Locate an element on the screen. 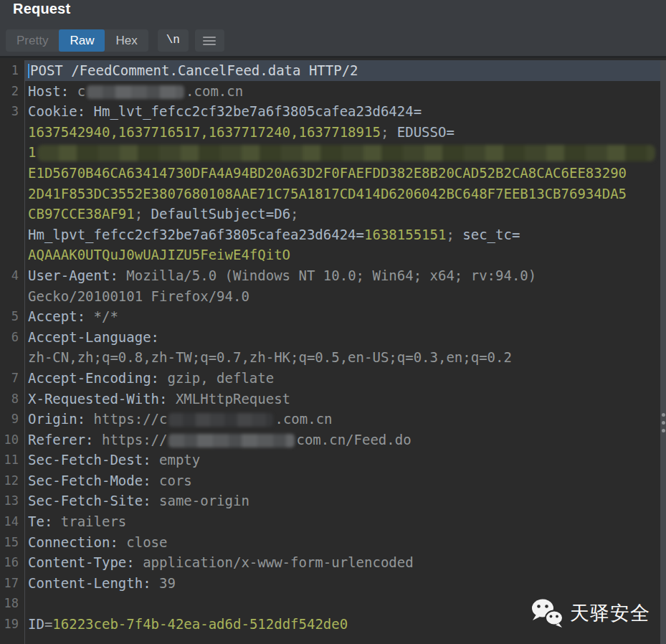 Image resolution: width=666 pixels, height=644 pixels. code-segment: Host: is located at coordinates (53, 91).